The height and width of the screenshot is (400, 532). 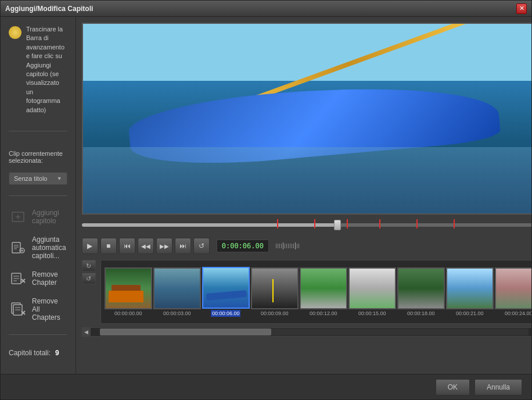 I want to click on cancel-button: Annulla, so click(x=498, y=387).